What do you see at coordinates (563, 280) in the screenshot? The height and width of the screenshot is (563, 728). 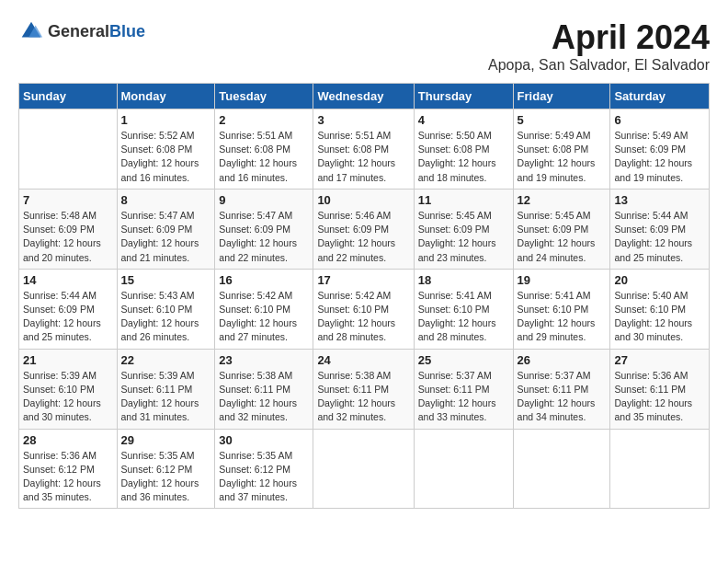 I see `day-number: 19` at bounding box center [563, 280].